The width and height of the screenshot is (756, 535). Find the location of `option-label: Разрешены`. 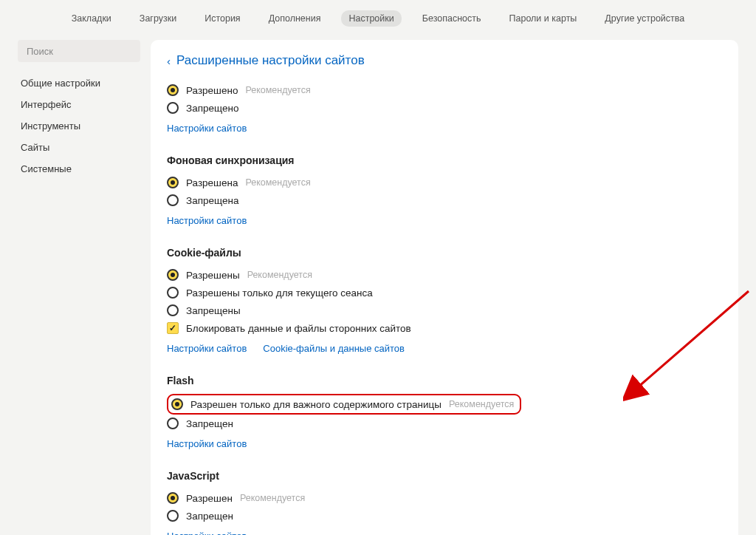

option-label: Разрешены is located at coordinates (213, 275).